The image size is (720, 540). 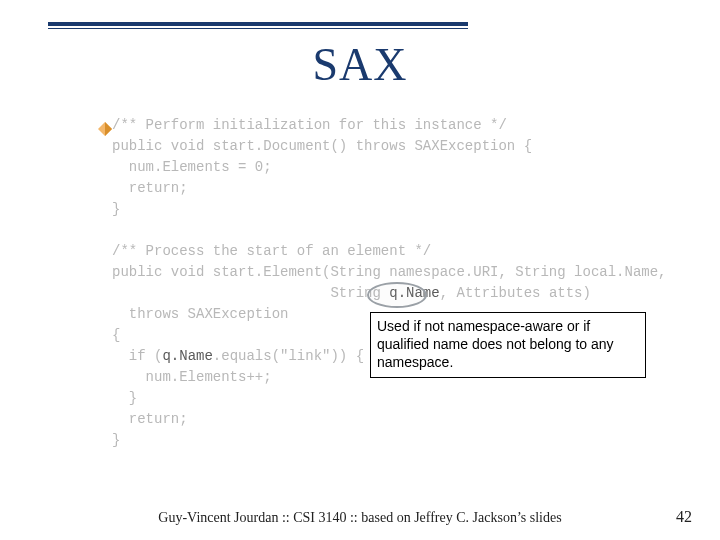 What do you see at coordinates (258, 28) in the screenshot?
I see `title-rule-thin` at bounding box center [258, 28].